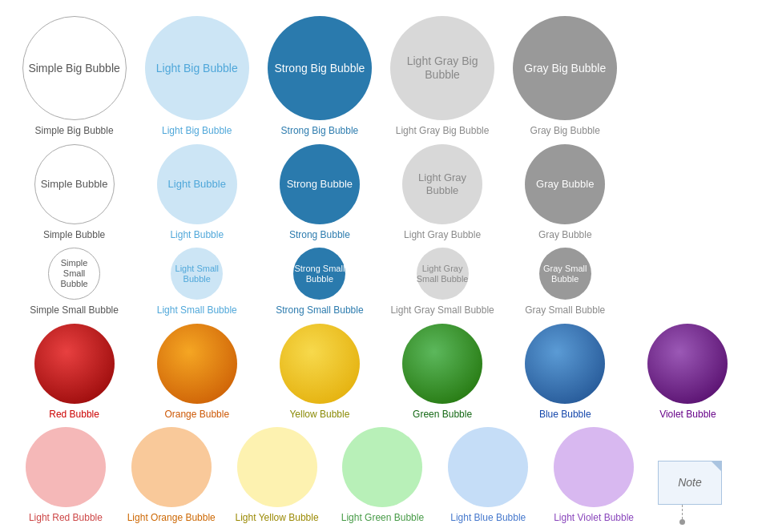  Describe the element at coordinates (197, 311) in the screenshot. I see `bubble-label-light-small: Light Small Bubble` at that location.